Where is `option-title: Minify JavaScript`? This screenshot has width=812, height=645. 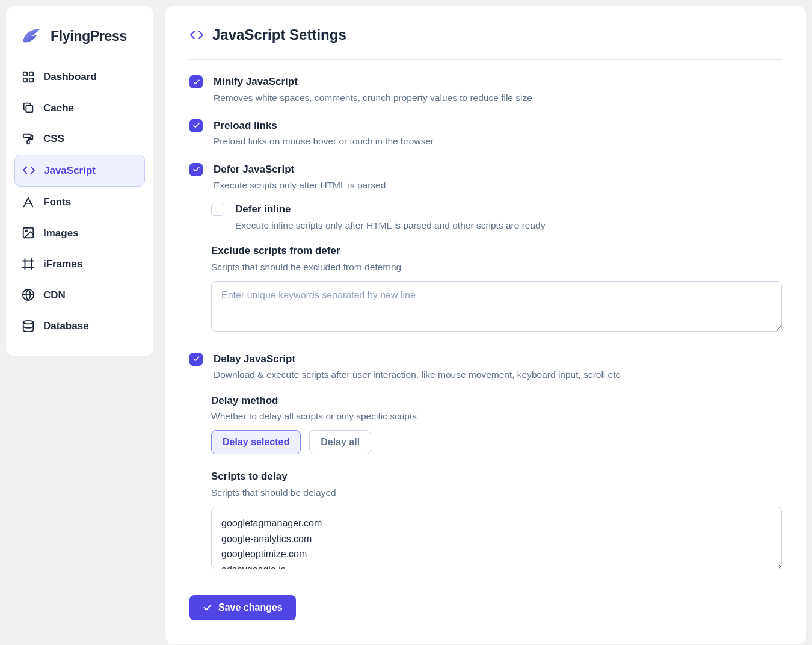
option-title: Minify JavaScript is located at coordinates (498, 82).